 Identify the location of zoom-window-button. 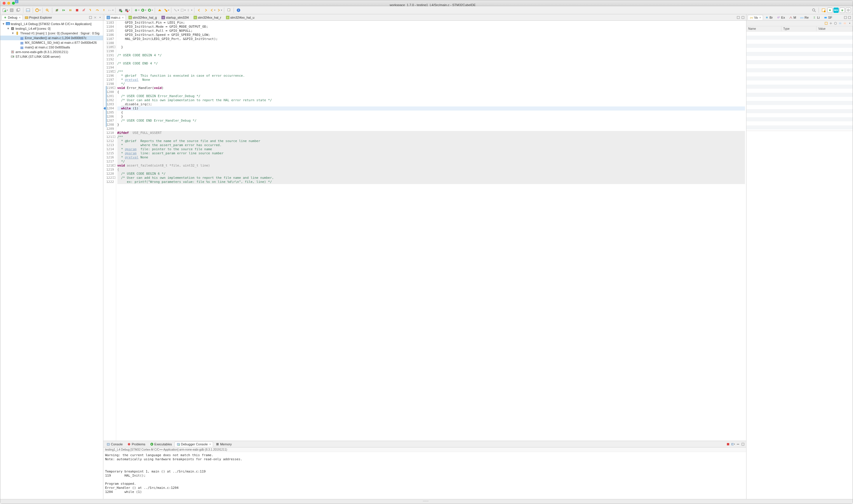
(14, 3).